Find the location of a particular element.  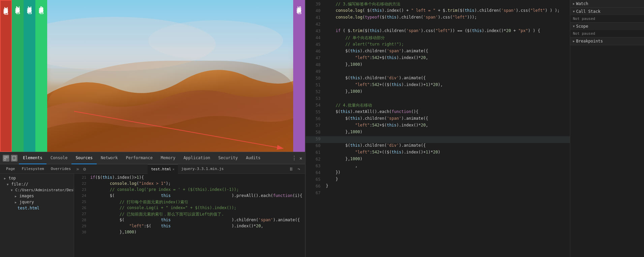

color-tab-3: 非洲景色3 is located at coordinates (30, 76).